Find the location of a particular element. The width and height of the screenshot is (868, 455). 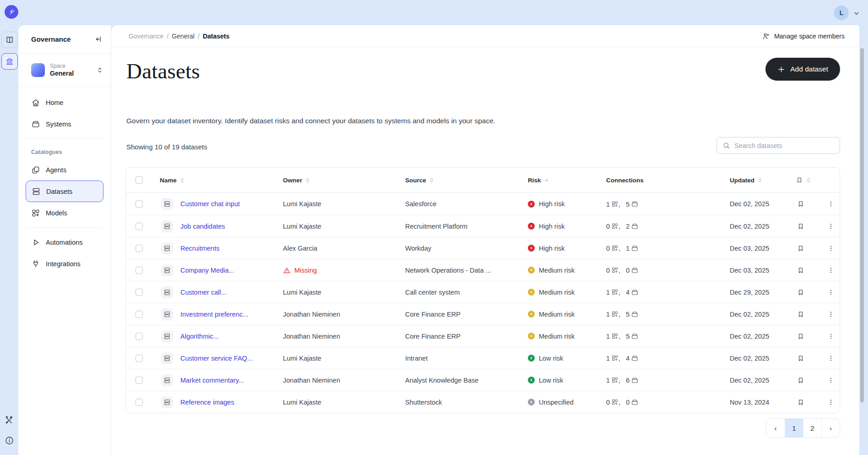

dataset-name-link: Customer call... is located at coordinates (203, 292).